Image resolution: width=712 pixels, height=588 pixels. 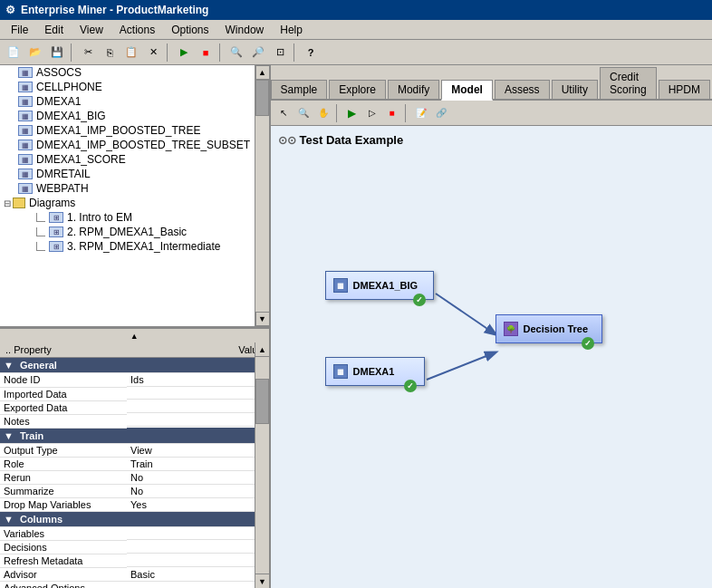 I want to click on toolbar-new: 📄, so click(x=14, y=53).